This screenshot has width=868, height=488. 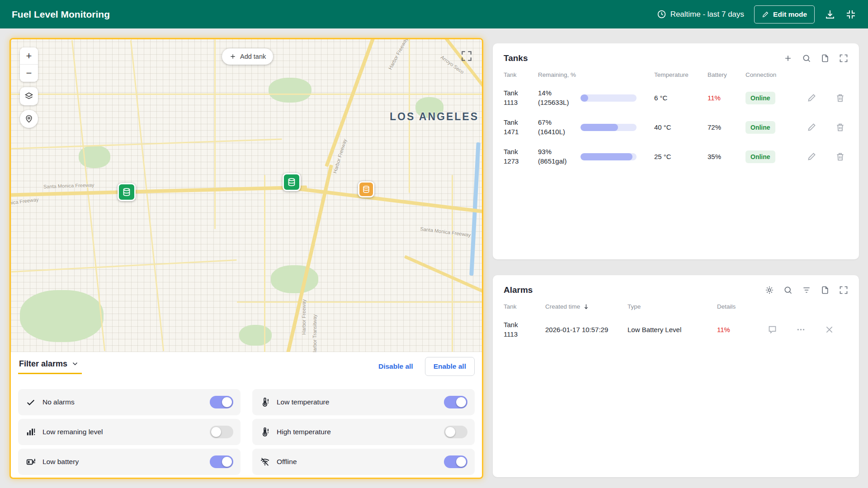 What do you see at coordinates (129, 432) in the screenshot?
I see `filter-item-low-remaining: Low remaning level` at bounding box center [129, 432].